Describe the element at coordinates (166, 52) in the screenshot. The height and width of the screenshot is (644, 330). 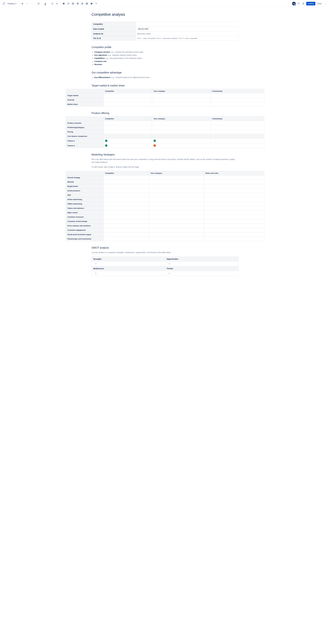
I see `list-item: Company mission: e.g., Unleash the poten…` at that location.